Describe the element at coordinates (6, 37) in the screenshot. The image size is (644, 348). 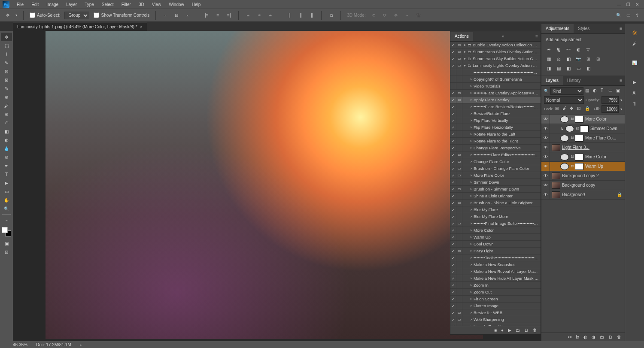
I see `move-tool: ✥` at that location.